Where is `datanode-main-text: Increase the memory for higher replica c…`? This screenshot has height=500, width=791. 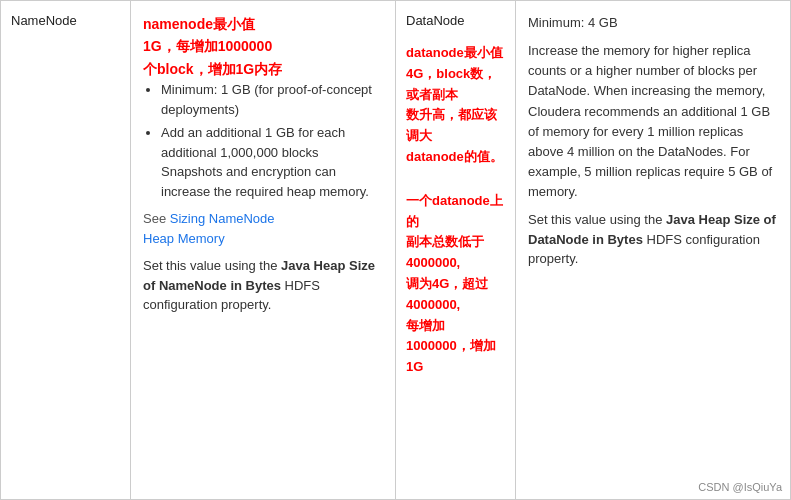 datanode-main-text: Increase the memory for higher replica c… is located at coordinates (653, 122).